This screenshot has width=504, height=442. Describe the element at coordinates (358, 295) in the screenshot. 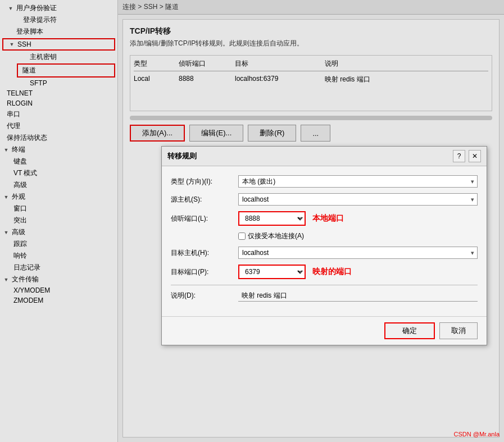

I see `desc-input` at that location.